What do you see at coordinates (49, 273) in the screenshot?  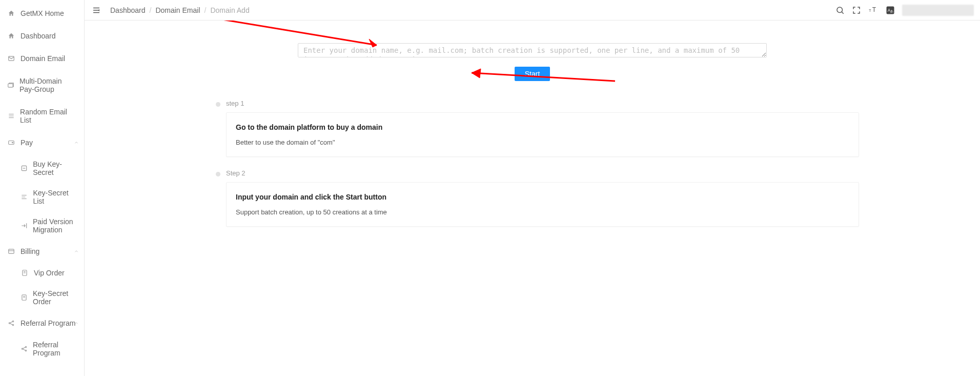 I see `sidebar-item-vip-order: Vip Order` at bounding box center [49, 273].